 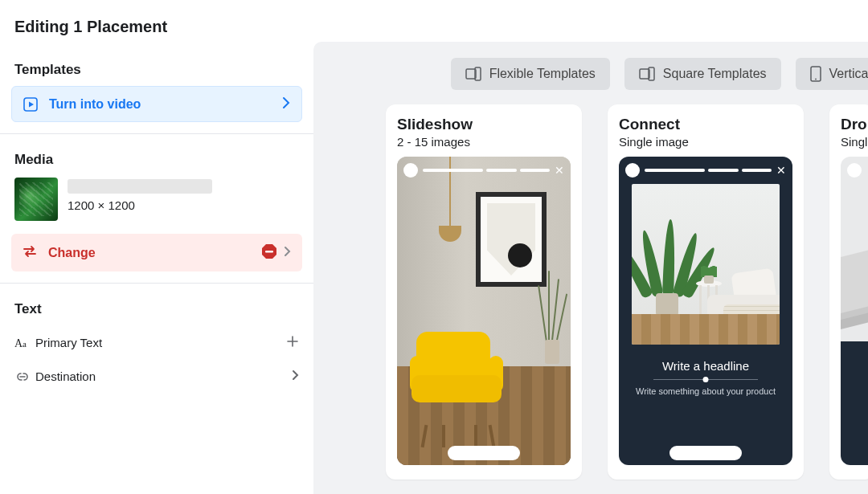 What do you see at coordinates (30, 252) in the screenshot?
I see `swap-icon` at bounding box center [30, 252].